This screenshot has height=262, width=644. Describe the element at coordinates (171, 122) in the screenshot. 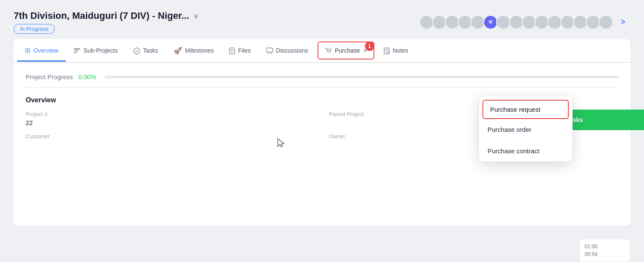

I see `field-project-number-value: 22` at that location.